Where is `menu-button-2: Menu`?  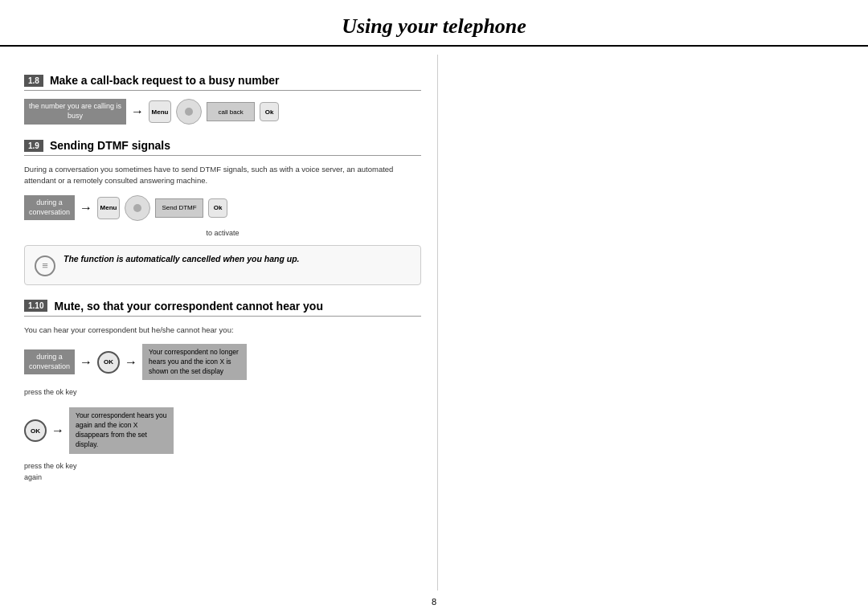 menu-button-2: Menu is located at coordinates (108, 208).